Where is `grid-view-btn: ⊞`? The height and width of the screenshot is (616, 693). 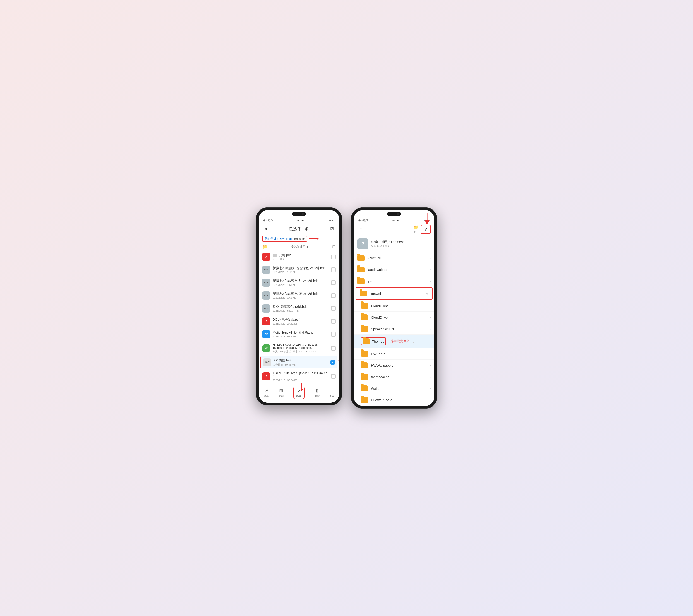 grid-view-btn: ⊞ is located at coordinates (334, 247).